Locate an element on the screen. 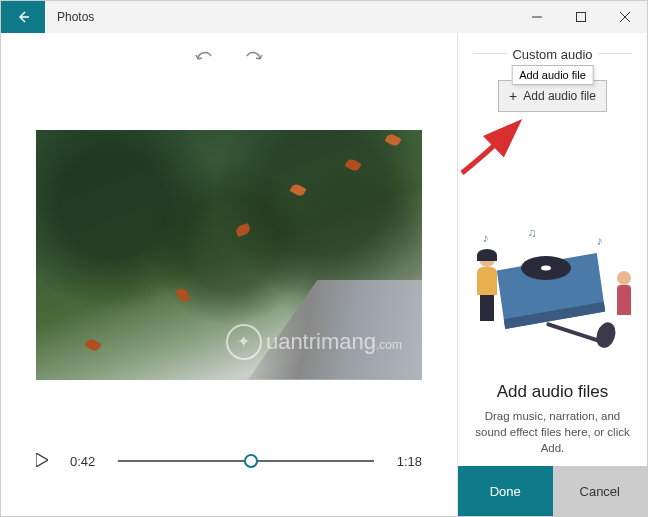 Image resolution: width=648 pixels, height=517 pixels. microphone-head-icon is located at coordinates (606, 335).